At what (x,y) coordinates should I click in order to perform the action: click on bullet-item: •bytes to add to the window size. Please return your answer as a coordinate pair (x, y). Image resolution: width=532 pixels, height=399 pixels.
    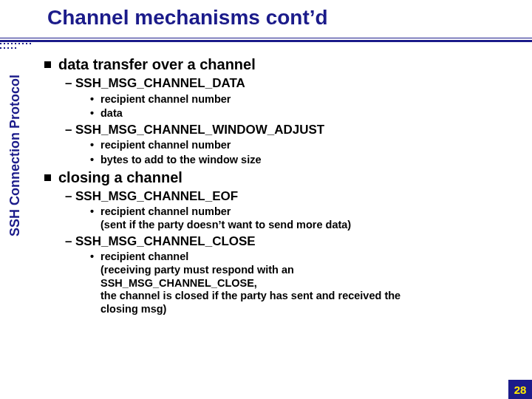
    Looking at the image, I should click on (305, 160).